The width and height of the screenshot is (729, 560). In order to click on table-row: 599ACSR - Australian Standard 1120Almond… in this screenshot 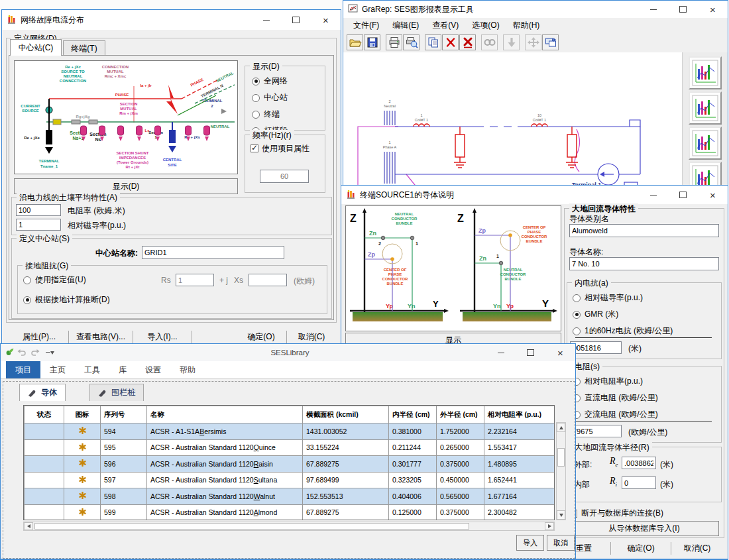, I will do `click(290, 512)`.